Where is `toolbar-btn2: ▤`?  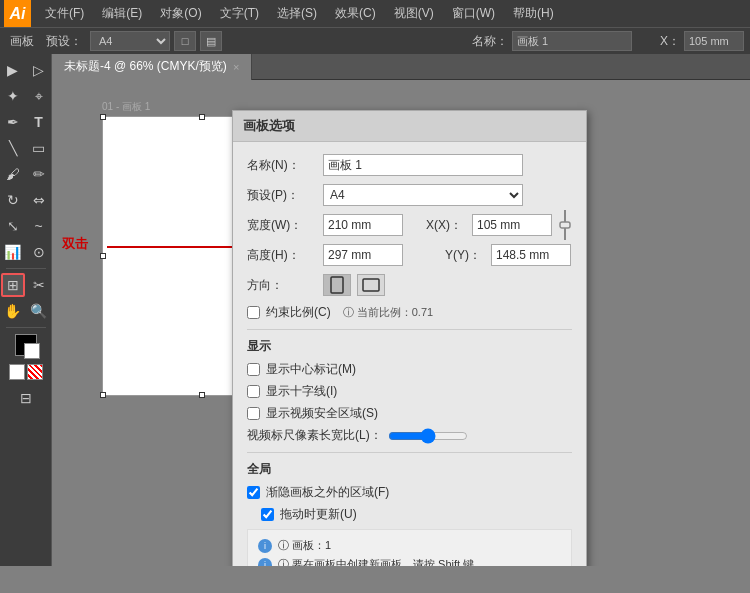 toolbar-btn2: ▤ is located at coordinates (211, 41).